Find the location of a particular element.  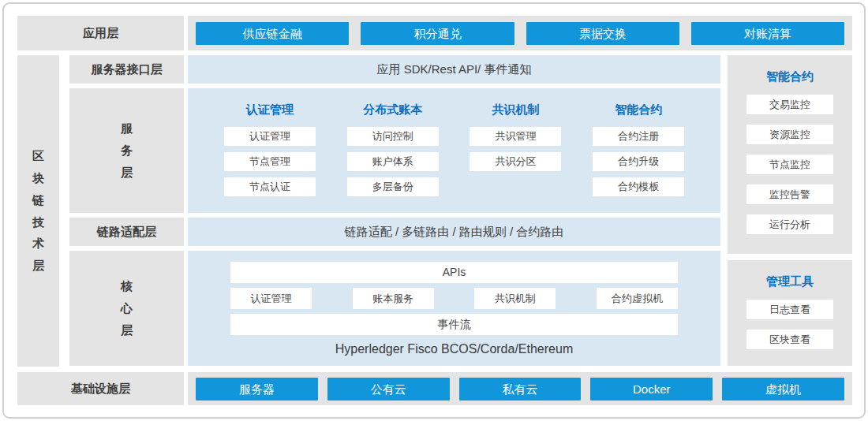

service-column-auth: 认证管理 认证管理 节点管理 节点认证 is located at coordinates (270, 155).